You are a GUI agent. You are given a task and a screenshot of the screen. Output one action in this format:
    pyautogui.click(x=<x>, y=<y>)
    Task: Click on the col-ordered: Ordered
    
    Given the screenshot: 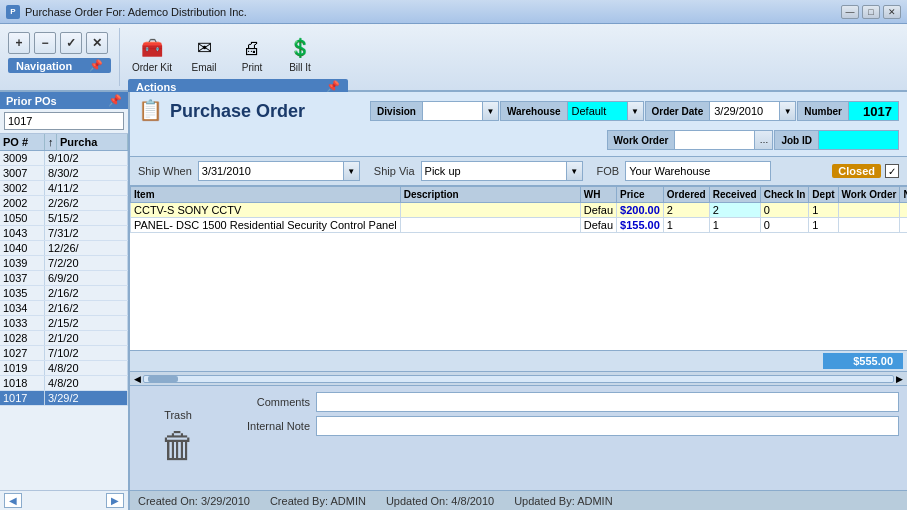 What is the action you would take?
    pyautogui.click(x=686, y=195)
    